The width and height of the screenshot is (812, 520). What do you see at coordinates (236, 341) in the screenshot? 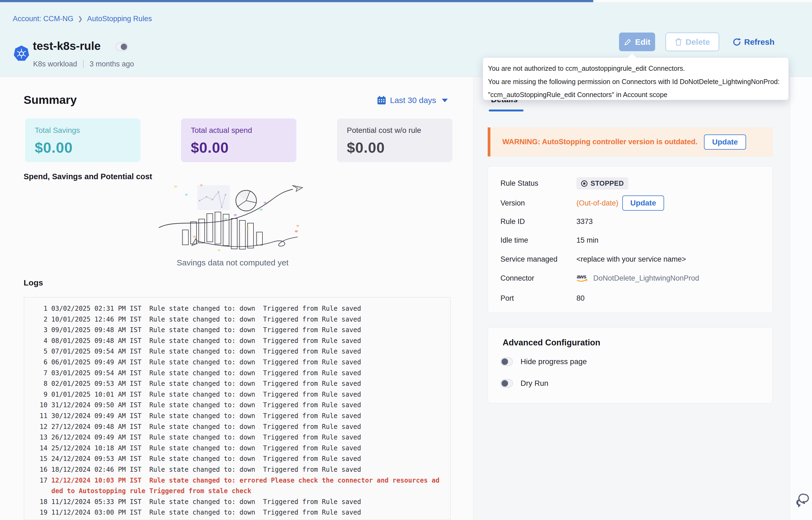
I see `log-line: 408/01/2025 09:48 AM IST Rule state chan…` at bounding box center [236, 341].